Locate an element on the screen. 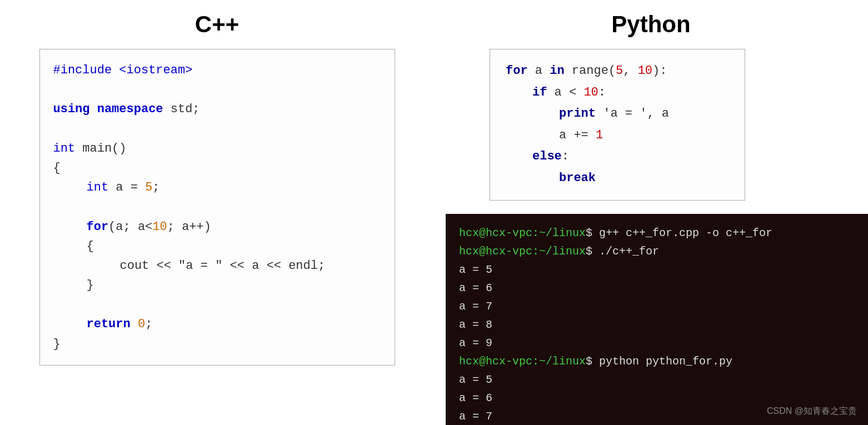  py-line-1: for a in range(3, 6): is located at coordinates (617, 71).